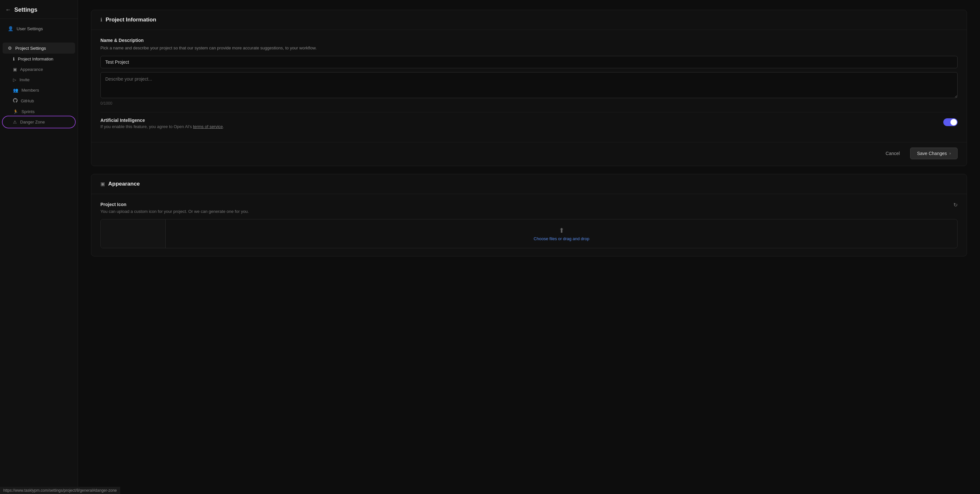 The height and width of the screenshot is (494, 980). Describe the element at coordinates (950, 122) in the screenshot. I see `toggle-track` at that location.